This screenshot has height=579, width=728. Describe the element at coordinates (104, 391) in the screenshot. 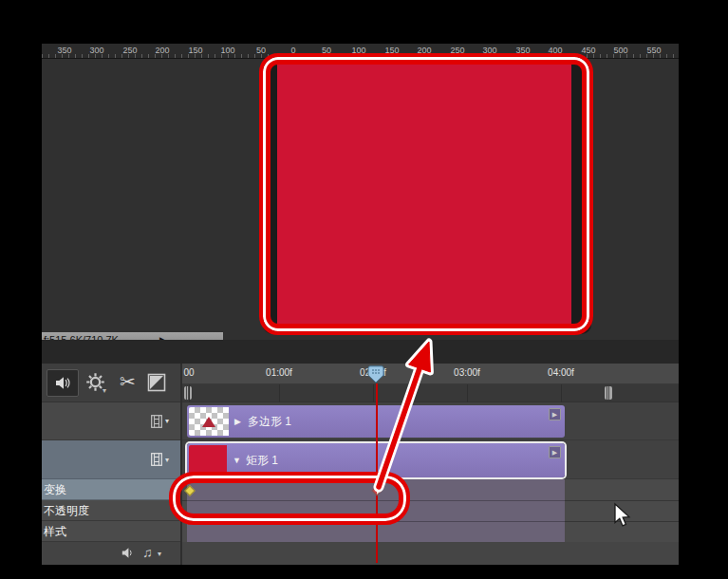

I see `gear-dropdown-icon: ▾` at that location.